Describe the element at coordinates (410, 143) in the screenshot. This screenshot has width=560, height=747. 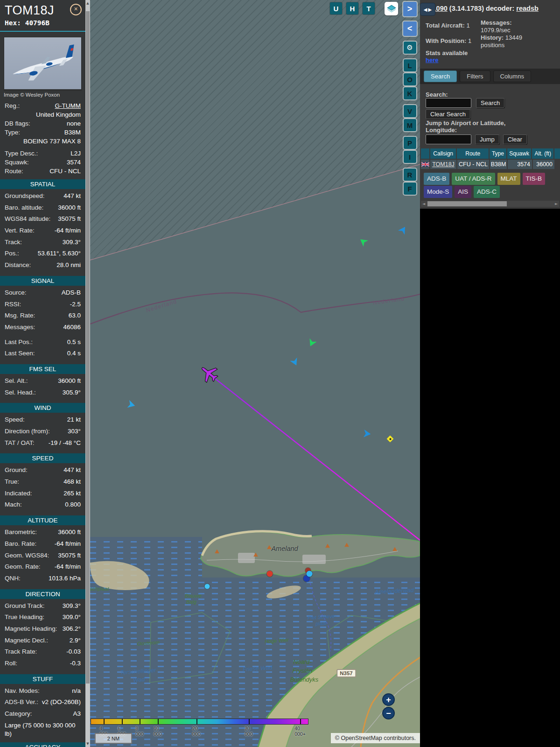
I see `map-side-button: P` at that location.